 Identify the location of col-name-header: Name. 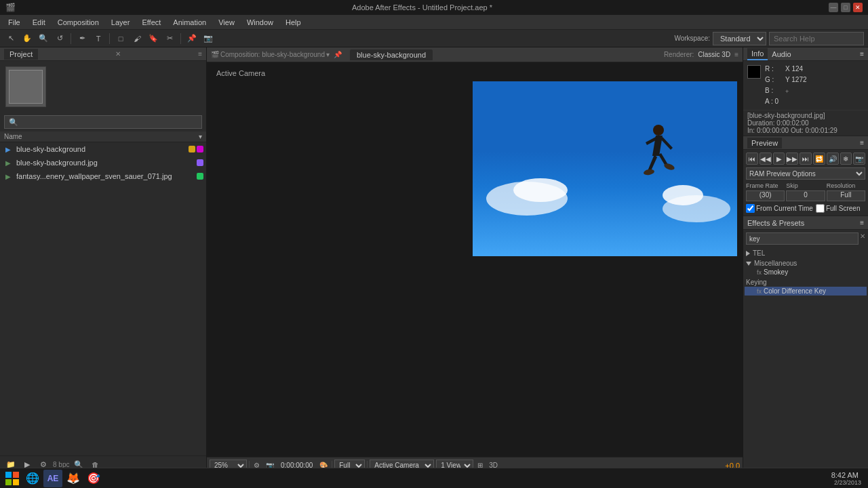
(14, 137).